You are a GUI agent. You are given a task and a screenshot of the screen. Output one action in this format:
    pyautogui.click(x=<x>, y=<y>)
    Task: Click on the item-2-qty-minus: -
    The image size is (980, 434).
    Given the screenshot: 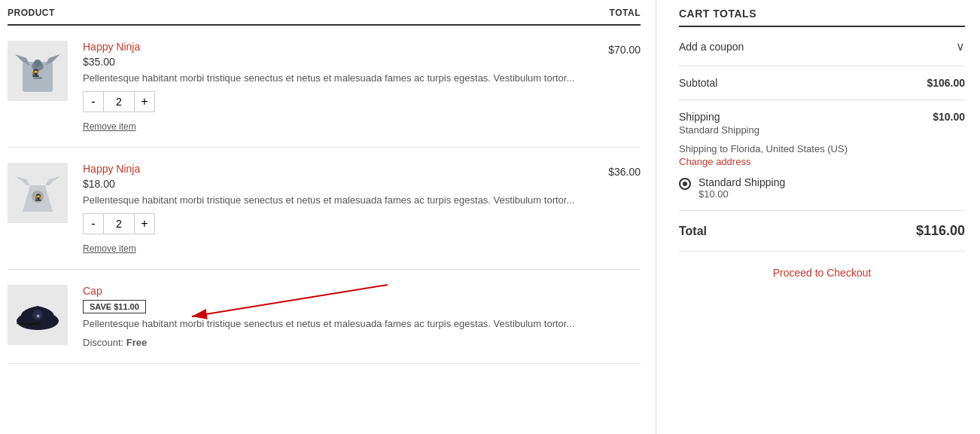 What is the action you would take?
    pyautogui.click(x=93, y=224)
    